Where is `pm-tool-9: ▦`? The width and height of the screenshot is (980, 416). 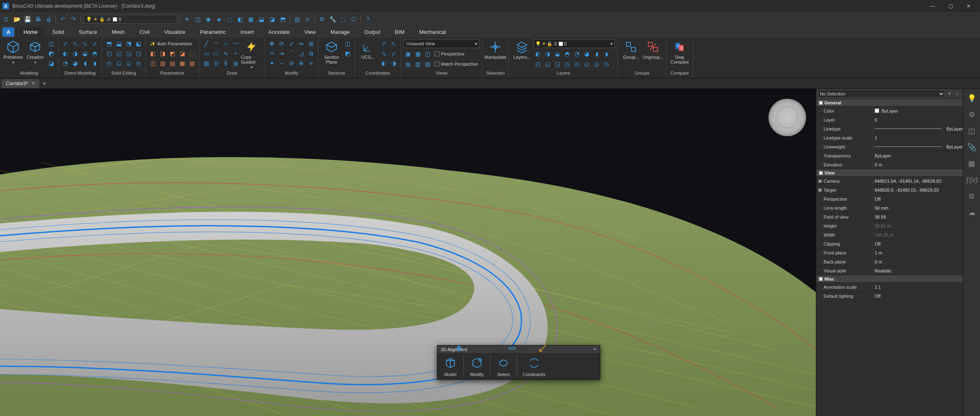 pm-tool-9: ▦ is located at coordinates (182, 63).